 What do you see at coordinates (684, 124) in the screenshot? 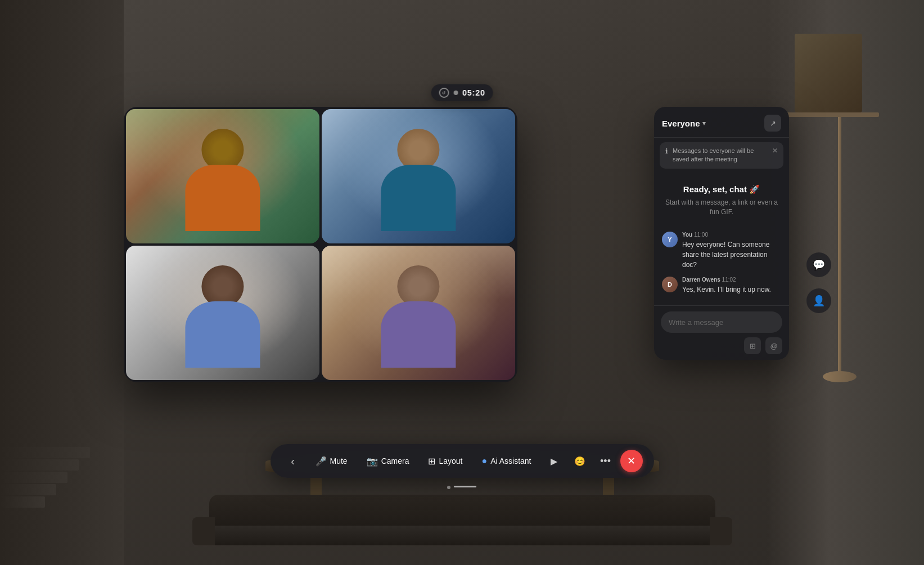
I see `chat-recipient-selector: Everyone ▾` at bounding box center [684, 124].